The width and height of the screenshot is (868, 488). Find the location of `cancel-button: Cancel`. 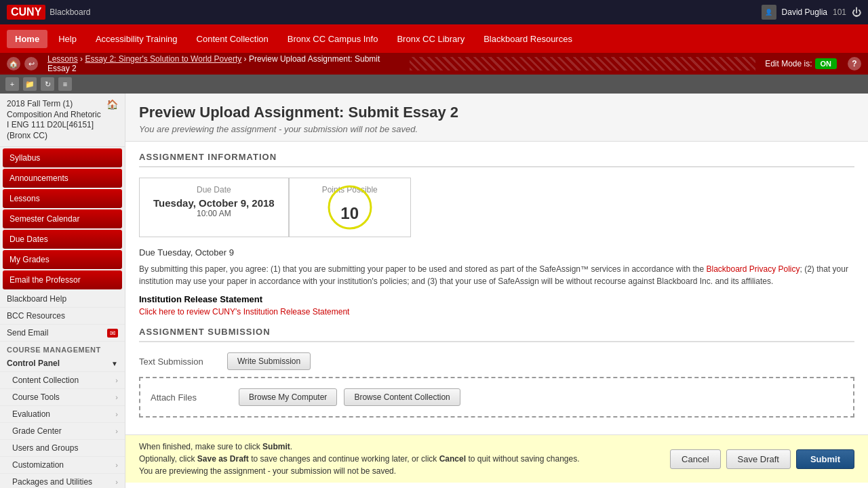

cancel-button: Cancel is located at coordinates (695, 460).